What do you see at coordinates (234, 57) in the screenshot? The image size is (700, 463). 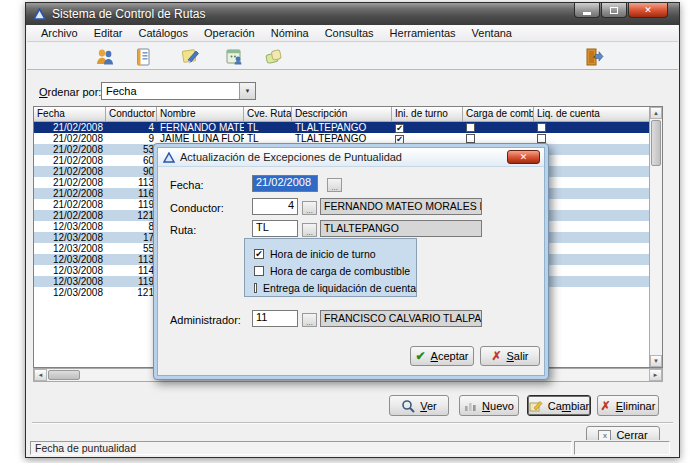 I see `schedule-icon` at bounding box center [234, 57].